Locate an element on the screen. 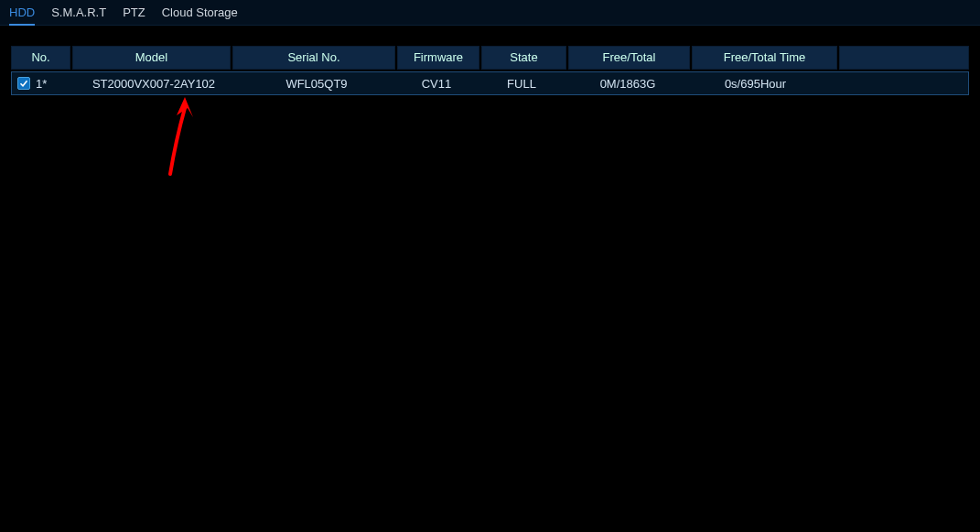 This screenshot has height=532, width=980. hdd-panel: No. Model Serial No. Firmware State Free… is located at coordinates (490, 60).